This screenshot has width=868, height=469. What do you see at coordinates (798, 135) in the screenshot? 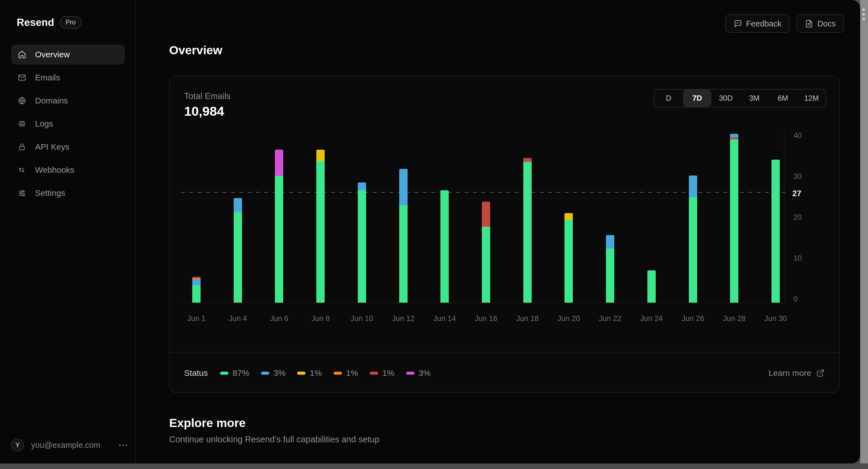
I see `y-axis-tick: 40` at bounding box center [798, 135].